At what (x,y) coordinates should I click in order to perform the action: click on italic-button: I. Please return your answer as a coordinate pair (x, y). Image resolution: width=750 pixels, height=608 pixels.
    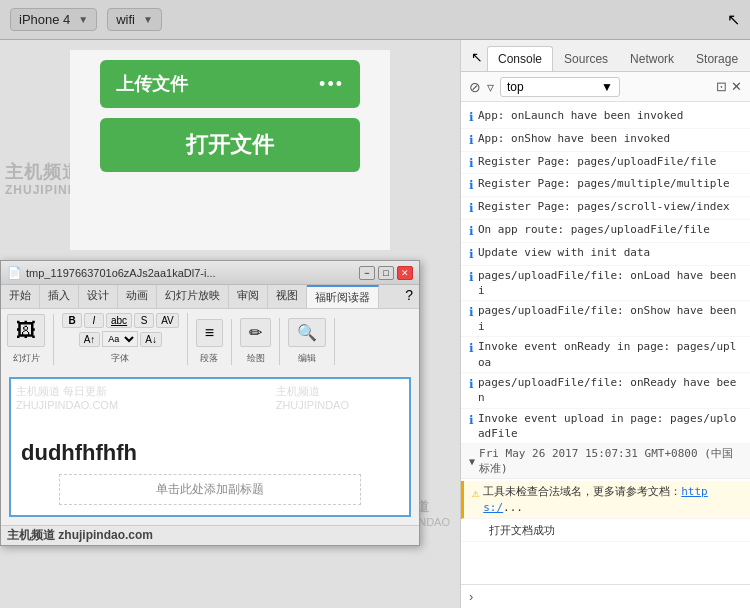
    Looking at the image, I should click on (94, 320).